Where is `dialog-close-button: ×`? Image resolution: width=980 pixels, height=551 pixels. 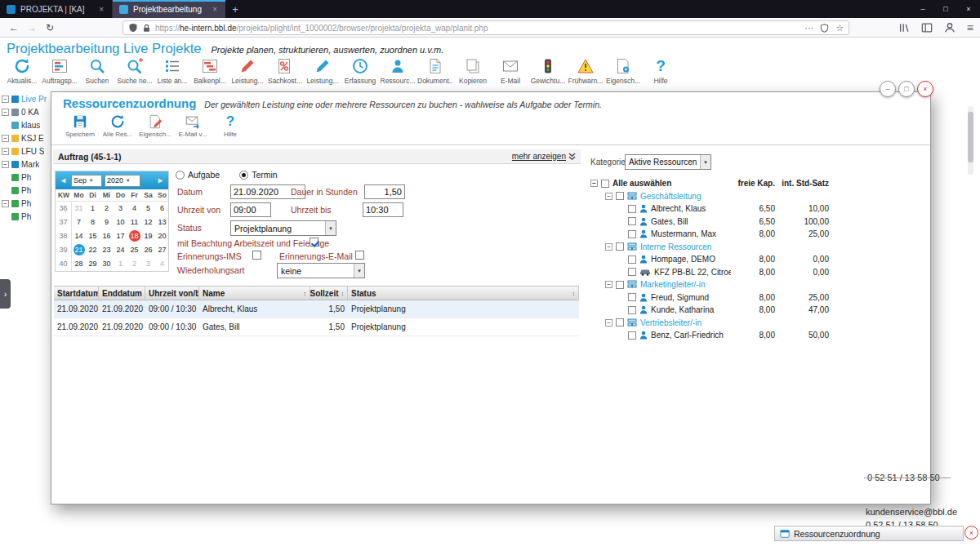 dialog-close-button: × is located at coordinates (925, 89).